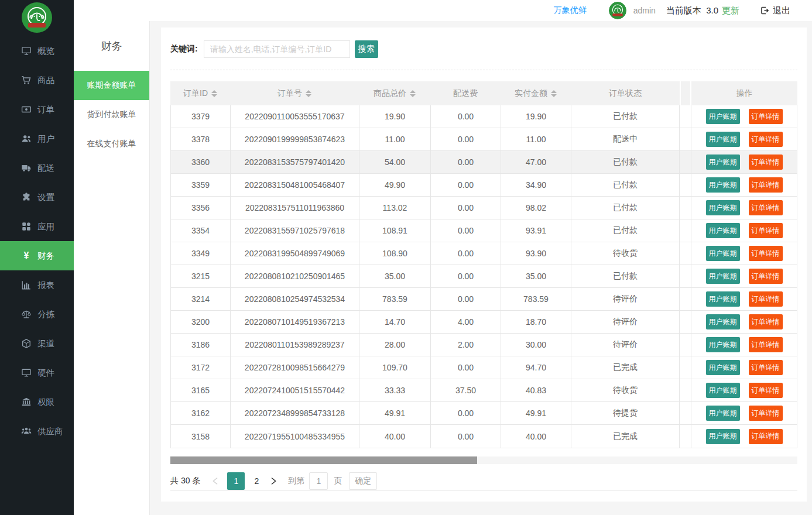 This screenshot has height=515, width=812. I want to click on barchart-icon, so click(26, 285).